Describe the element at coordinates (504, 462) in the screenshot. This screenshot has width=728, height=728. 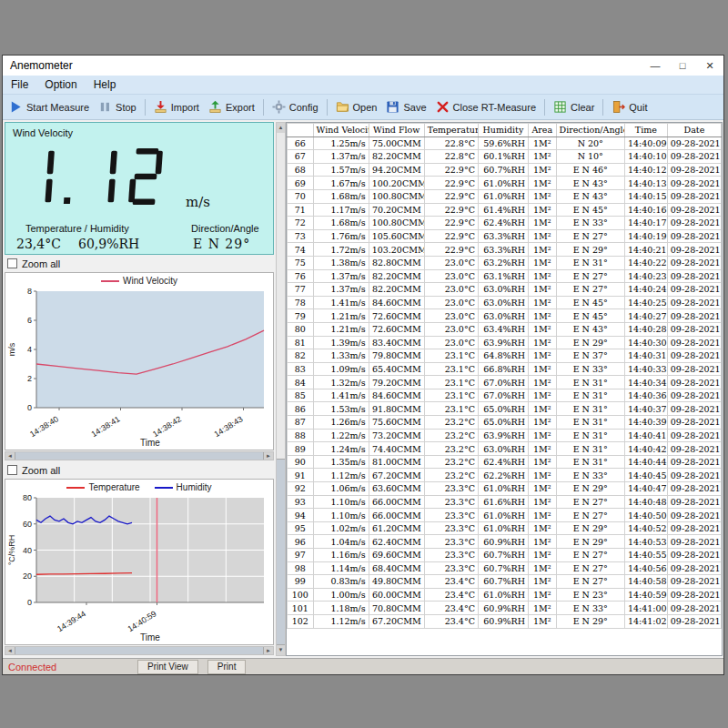
I see `table-row: 901.35m/s81.00CMM23.2°C62.4%RH1M²E N 31°…` at that location.